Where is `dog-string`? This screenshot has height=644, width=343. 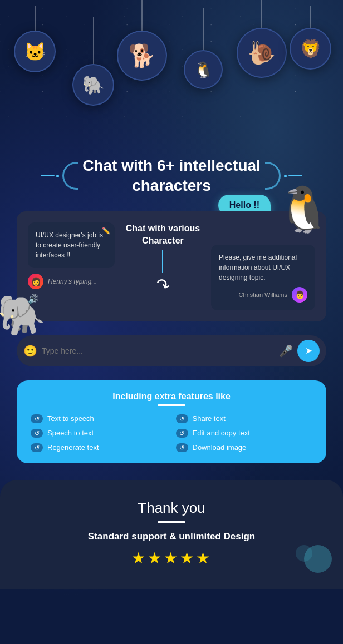
dog-string is located at coordinates (142, 16).